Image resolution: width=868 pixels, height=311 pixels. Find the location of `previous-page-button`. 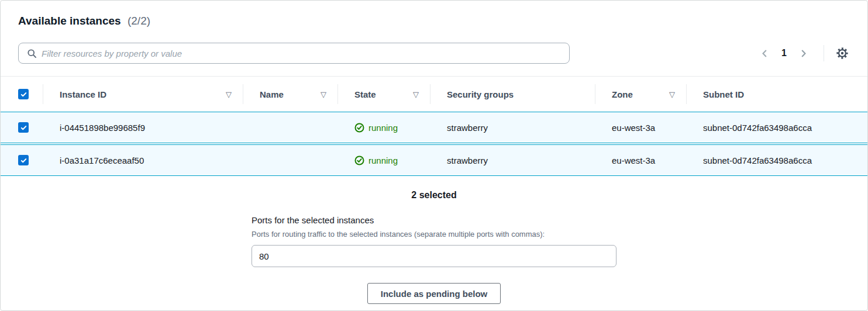

previous-page-button is located at coordinates (765, 54).